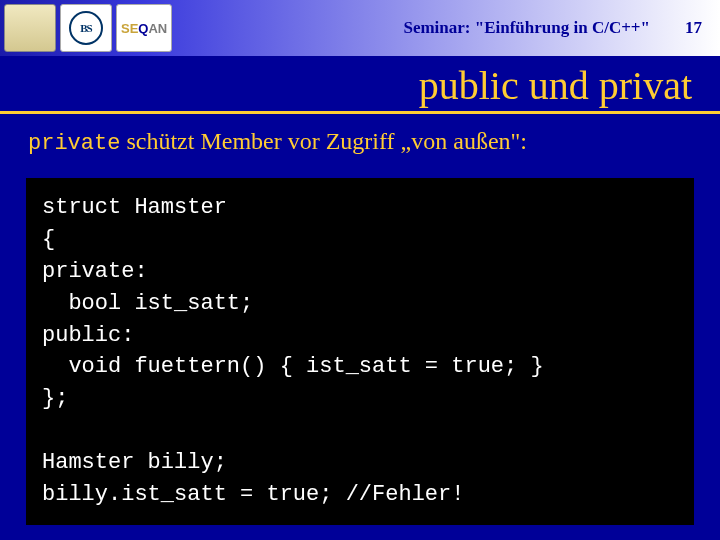 The image size is (720, 540). Describe the element at coordinates (293, 366) in the screenshot. I see `code-line: void fuettern() { ist_satt = true; }` at that location.